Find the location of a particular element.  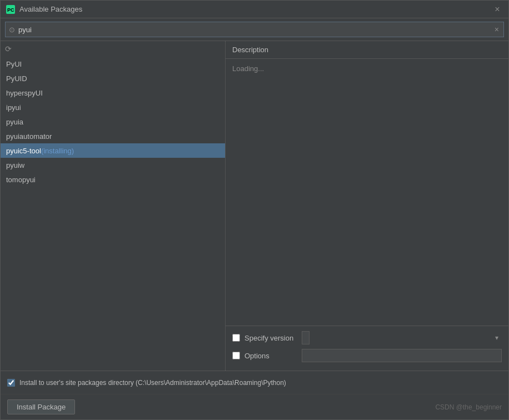

install-to-user-label: Install to user's site packages director… is located at coordinates (261, 383).